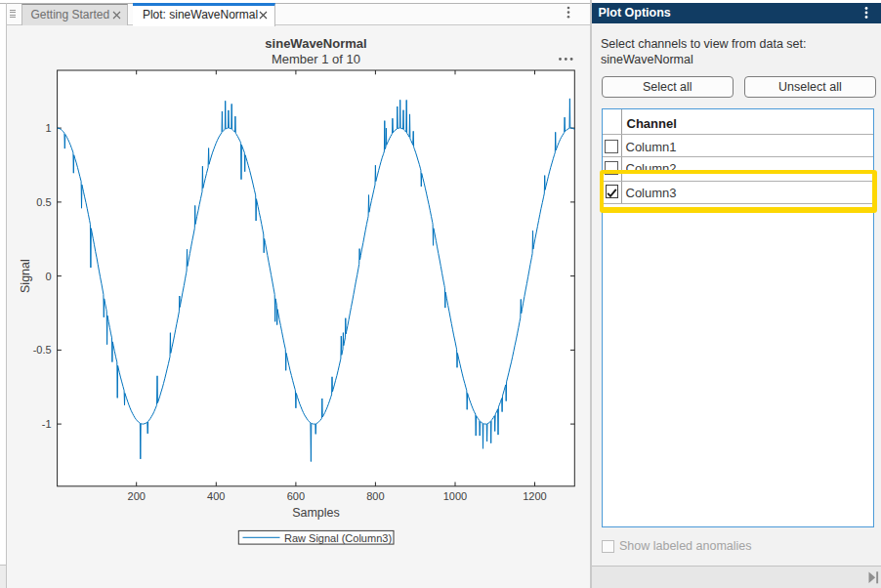 This screenshot has width=881, height=588. Describe the element at coordinates (137, 496) in the screenshot. I see `svg-text: 200` at that location.